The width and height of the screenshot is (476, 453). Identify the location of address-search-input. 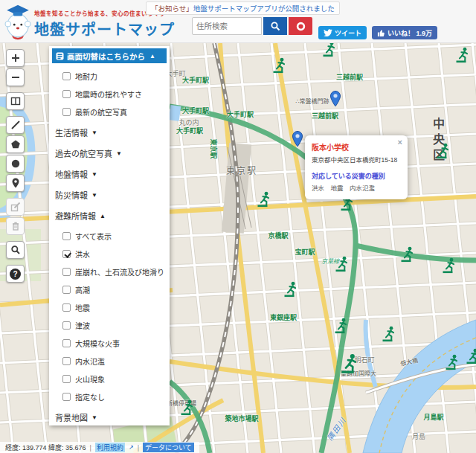
(227, 26).